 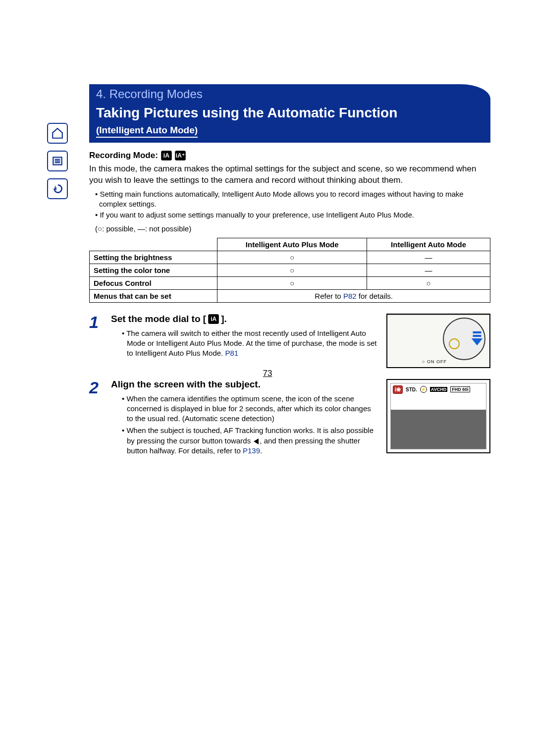 I want to click on table-header: Intelligent Auto Plus Mode, so click(x=292, y=244).